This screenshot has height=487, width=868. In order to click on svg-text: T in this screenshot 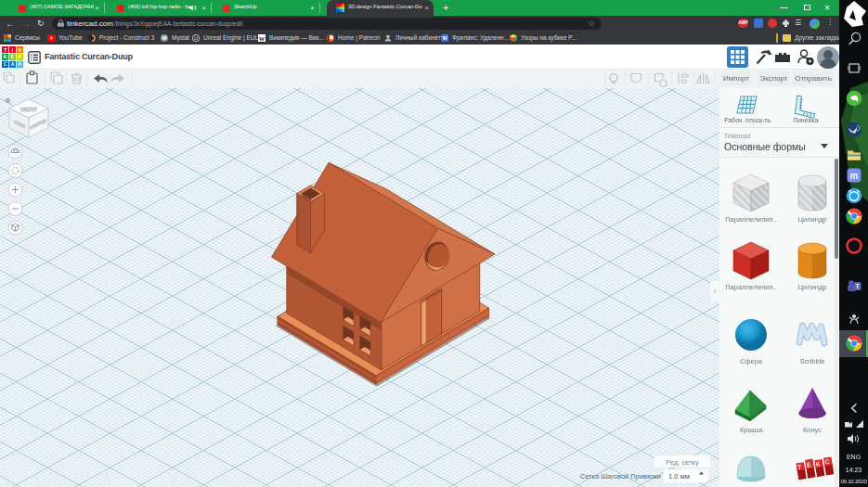, I will do `click(857, 286)`.